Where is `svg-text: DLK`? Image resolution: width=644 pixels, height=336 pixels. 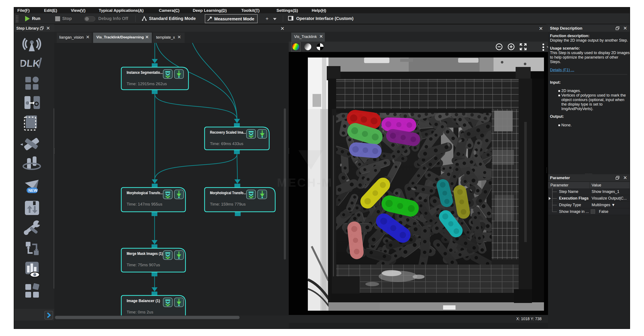
svg-text: DLK is located at coordinates (30, 63).